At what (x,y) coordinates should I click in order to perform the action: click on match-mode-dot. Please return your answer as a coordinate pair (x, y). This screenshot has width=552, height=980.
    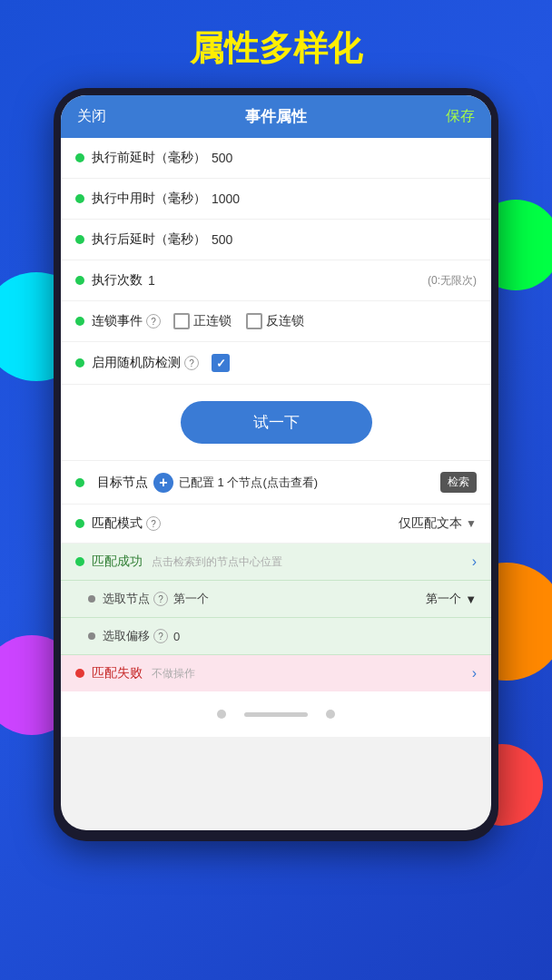
    Looking at the image, I should click on (80, 524).